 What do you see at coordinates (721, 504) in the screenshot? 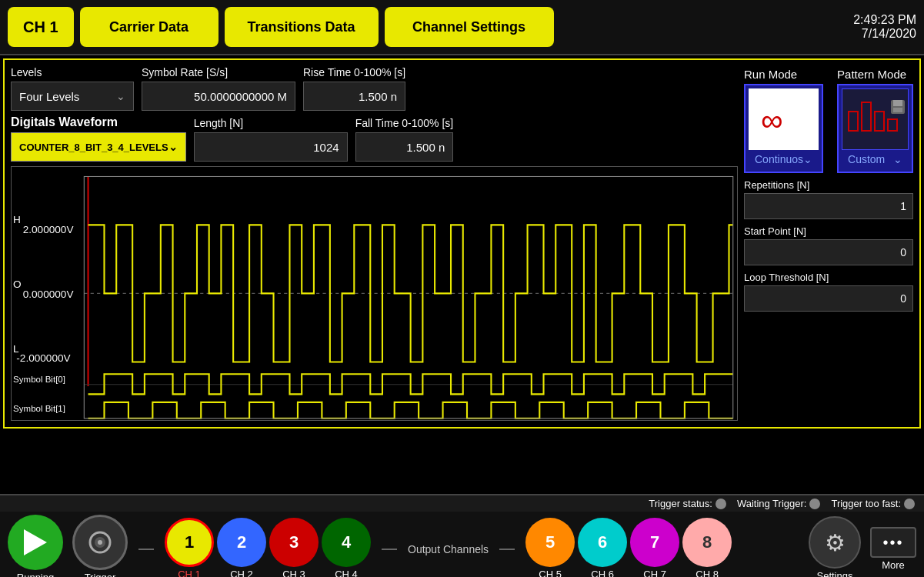
I see `trigger-status-dot` at bounding box center [721, 504].